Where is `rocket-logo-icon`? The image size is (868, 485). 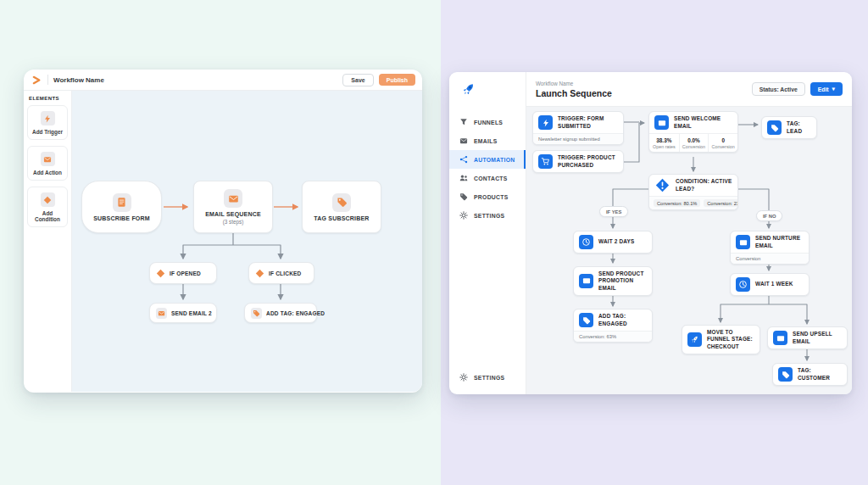 rocket-logo-icon is located at coordinates (487, 91).